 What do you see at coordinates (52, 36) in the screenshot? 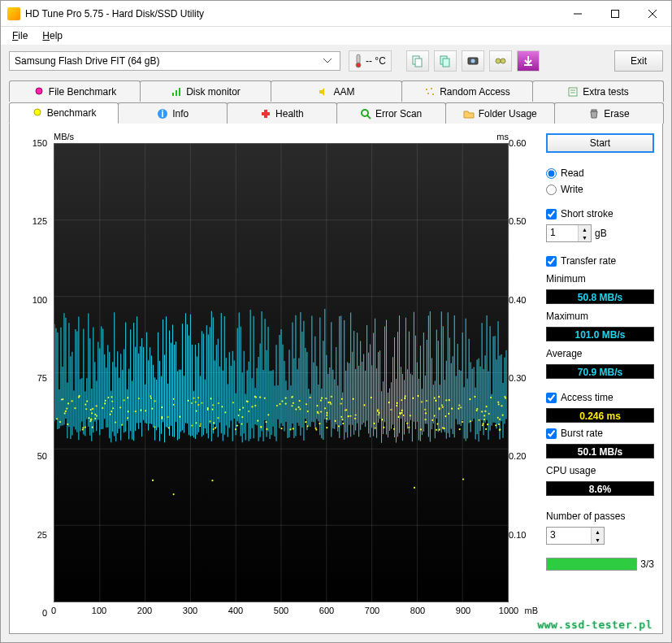
I see `menu-help: Help` at bounding box center [52, 36].